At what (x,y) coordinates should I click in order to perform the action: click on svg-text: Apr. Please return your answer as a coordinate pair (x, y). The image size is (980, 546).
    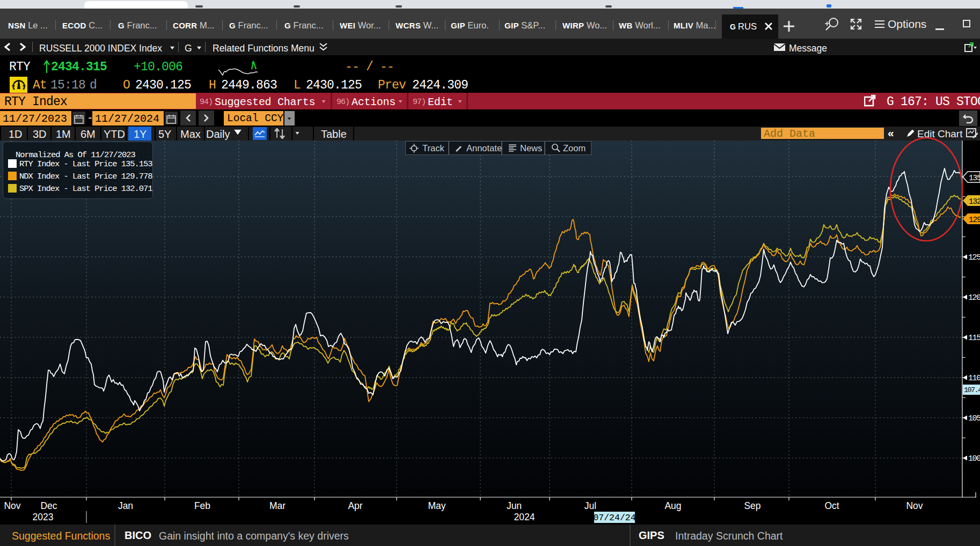
    Looking at the image, I should click on (355, 506).